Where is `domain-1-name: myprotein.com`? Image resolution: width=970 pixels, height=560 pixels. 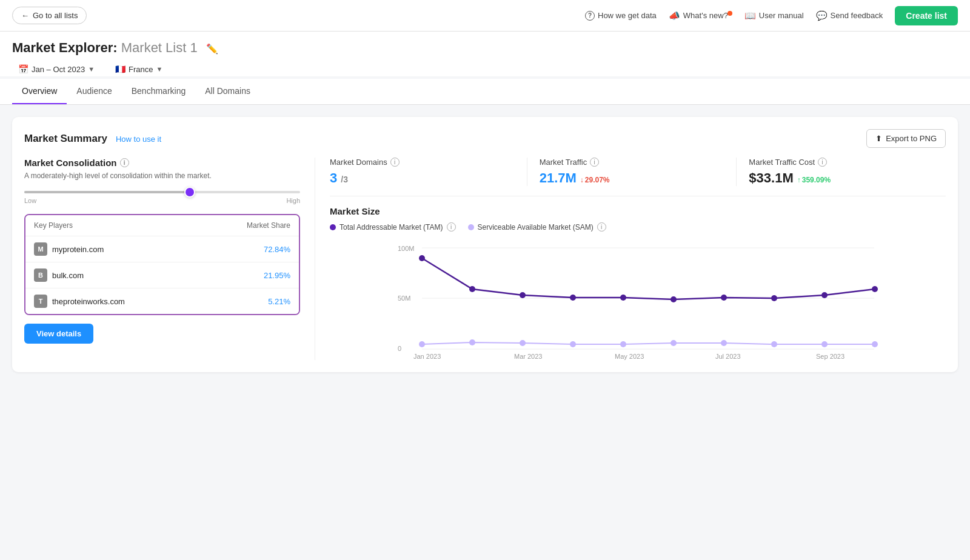 domain-1-name: myprotein.com is located at coordinates (78, 250).